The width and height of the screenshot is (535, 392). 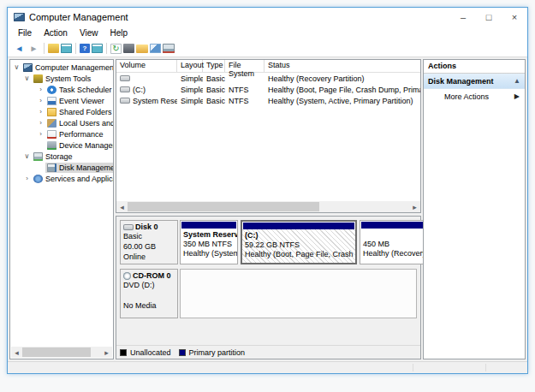 What do you see at coordinates (267, 33) in the screenshot?
I see `menu-bar: File Action View Help` at bounding box center [267, 33].